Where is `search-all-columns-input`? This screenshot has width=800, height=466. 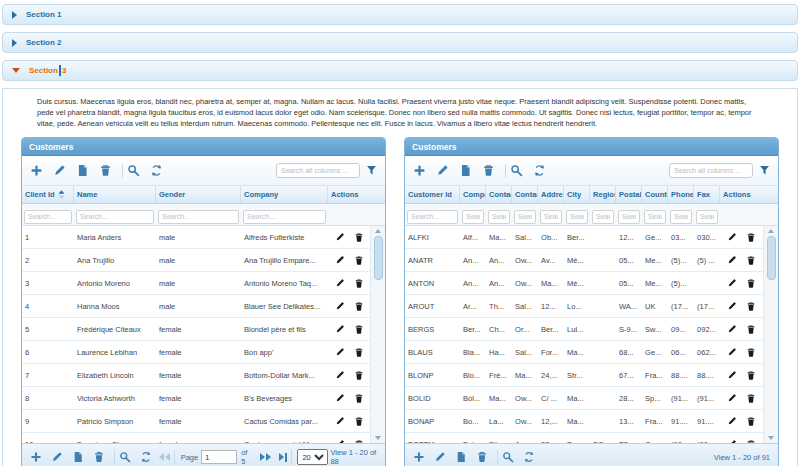
search-all-columns-input is located at coordinates (711, 170).